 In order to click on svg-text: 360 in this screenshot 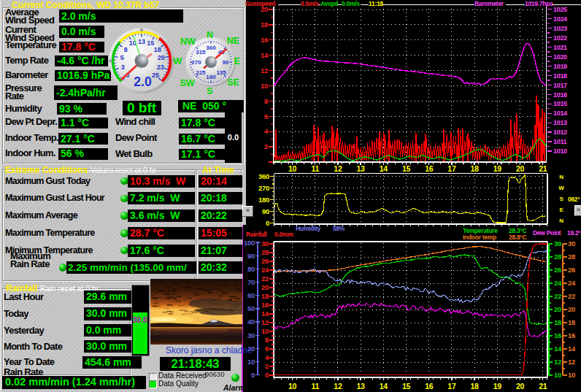, I will do `click(211, 48)`.